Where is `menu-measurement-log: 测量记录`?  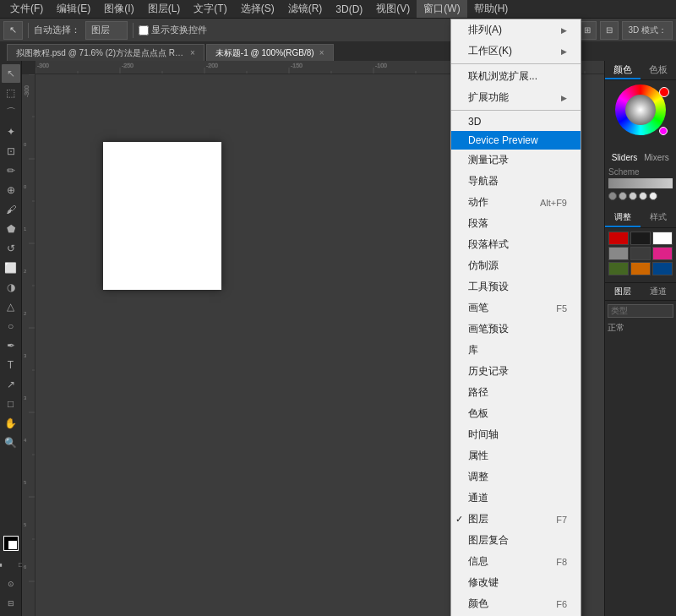
menu-measurement-log: 测量记录 is located at coordinates (515, 161).